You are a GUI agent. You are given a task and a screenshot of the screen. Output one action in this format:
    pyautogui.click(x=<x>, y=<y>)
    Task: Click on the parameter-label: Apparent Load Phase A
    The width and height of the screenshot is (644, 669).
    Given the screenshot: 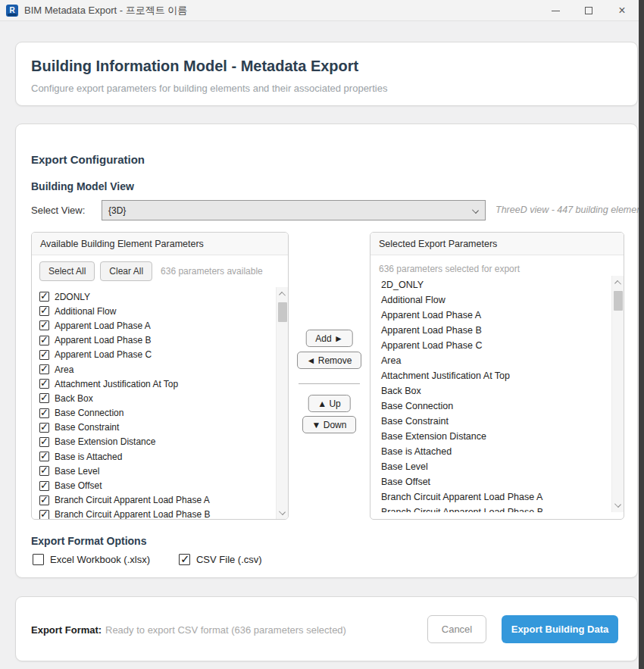 What is the action you would take?
    pyautogui.click(x=103, y=326)
    